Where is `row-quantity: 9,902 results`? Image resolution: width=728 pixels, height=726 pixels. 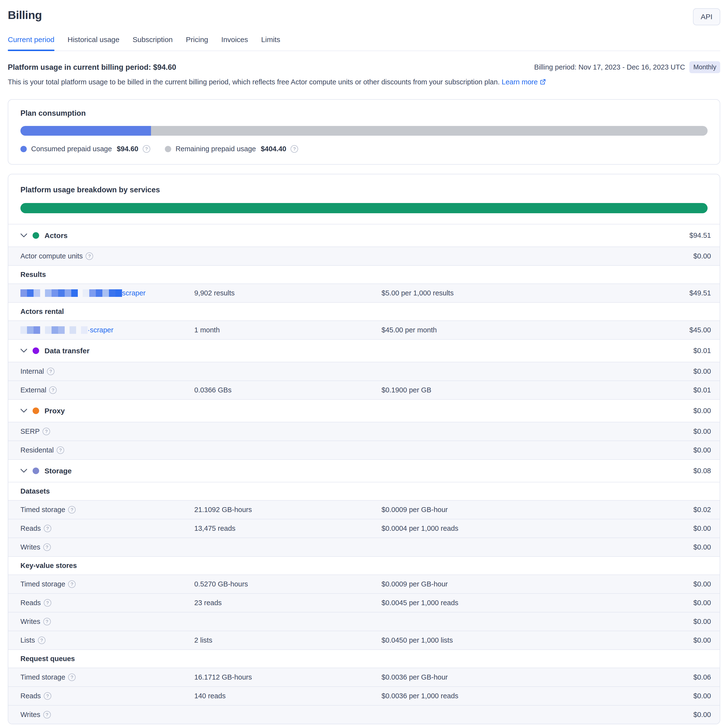 row-quantity: 9,902 results is located at coordinates (288, 293).